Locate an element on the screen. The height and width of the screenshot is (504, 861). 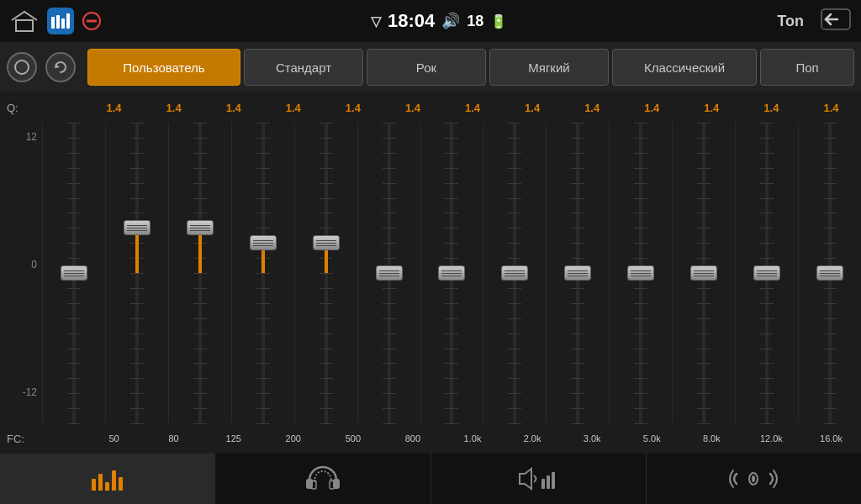
fc-values-row: 50801252005008001.0k2.0k3.0k5.0k8.0k12.0… is located at coordinates (473, 438).